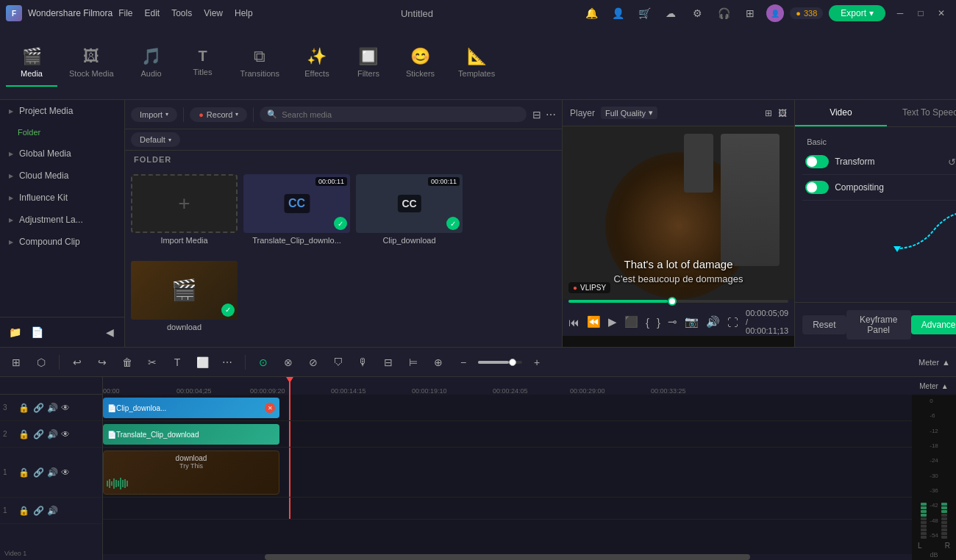 The width and height of the screenshot is (956, 560). What do you see at coordinates (313, 362) in the screenshot?
I see `ripple-icon: ⊘` at bounding box center [313, 362].